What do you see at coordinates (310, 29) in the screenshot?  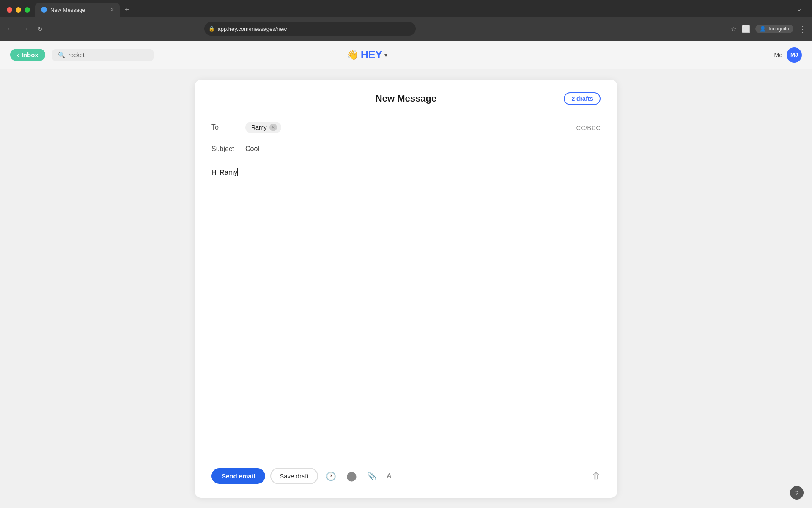 I see `url-bar: 🔒 app.hey.com/messages/new` at bounding box center [310, 29].